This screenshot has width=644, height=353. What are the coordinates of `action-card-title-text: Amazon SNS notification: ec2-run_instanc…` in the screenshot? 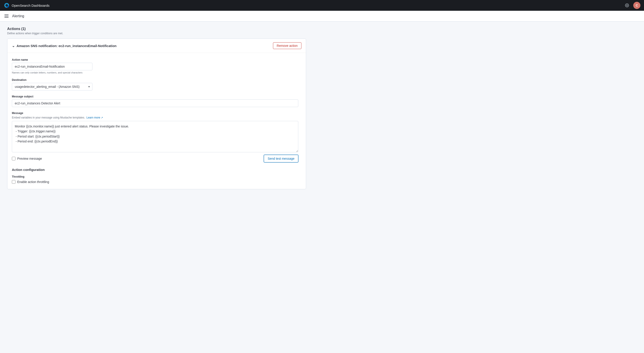 It's located at (66, 46).